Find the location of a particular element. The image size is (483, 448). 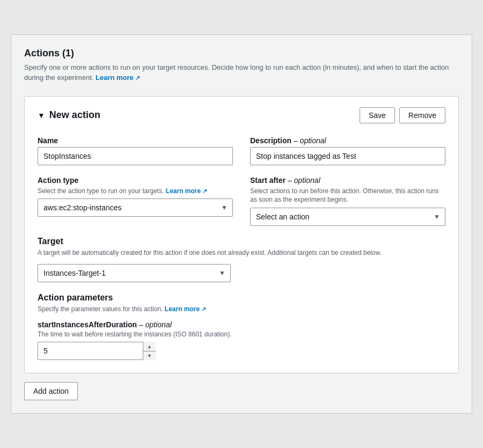

action-params-sublabel: Specify the parameter values for this ac… is located at coordinates (241, 309).